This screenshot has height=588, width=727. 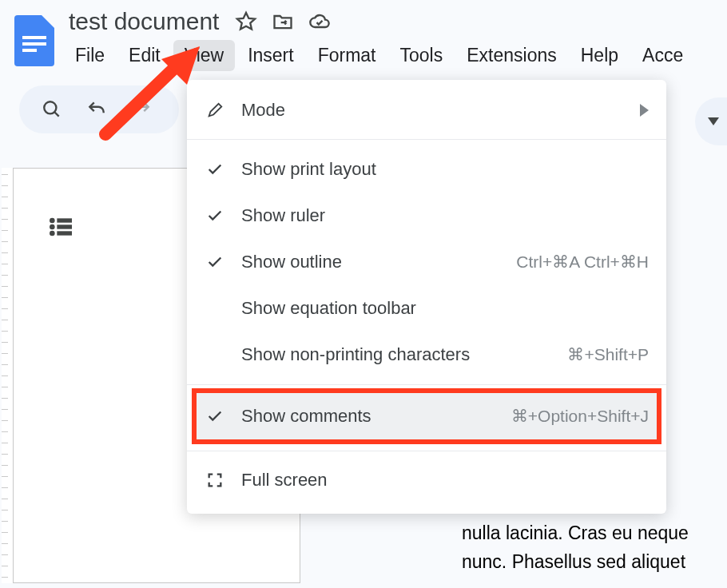 What do you see at coordinates (713, 121) in the screenshot?
I see `caret-down-icon` at bounding box center [713, 121].